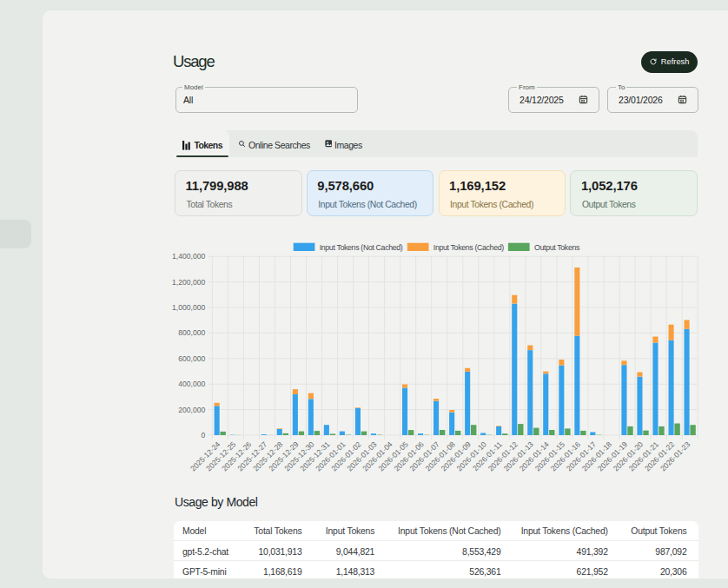  I want to click on svg-text: 1,000,000, so click(189, 307).